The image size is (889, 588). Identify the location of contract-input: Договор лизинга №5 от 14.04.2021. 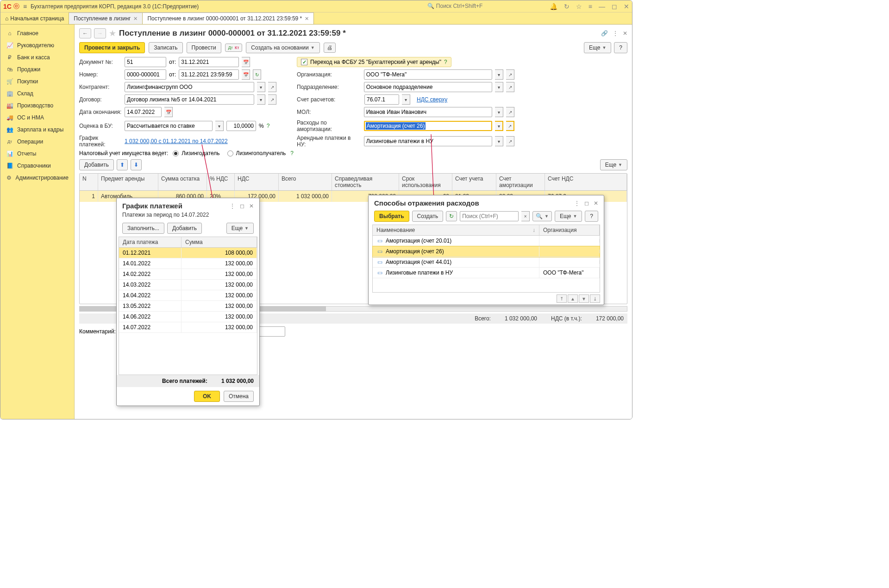
(189, 100).